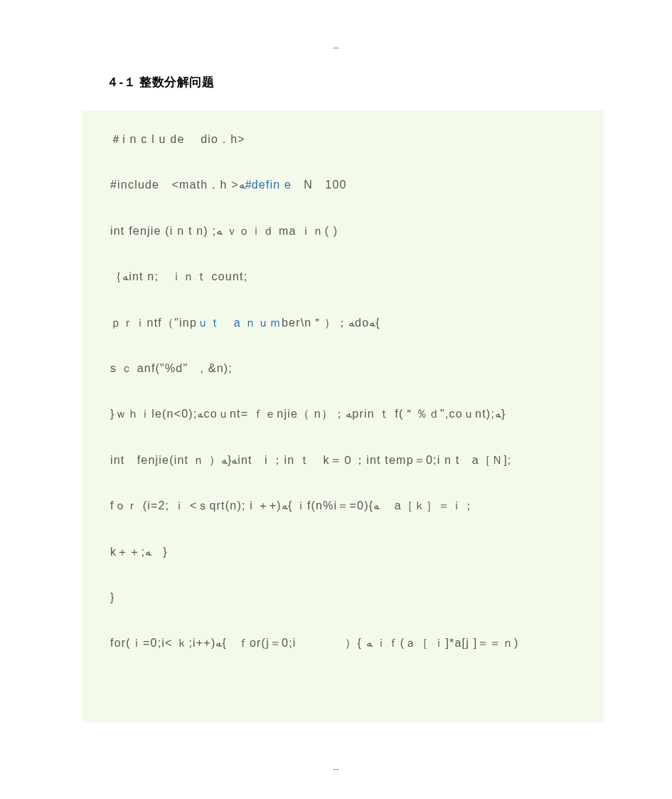  What do you see at coordinates (223, 139) in the screenshot?
I see `code-text: dio．h>` at bounding box center [223, 139].